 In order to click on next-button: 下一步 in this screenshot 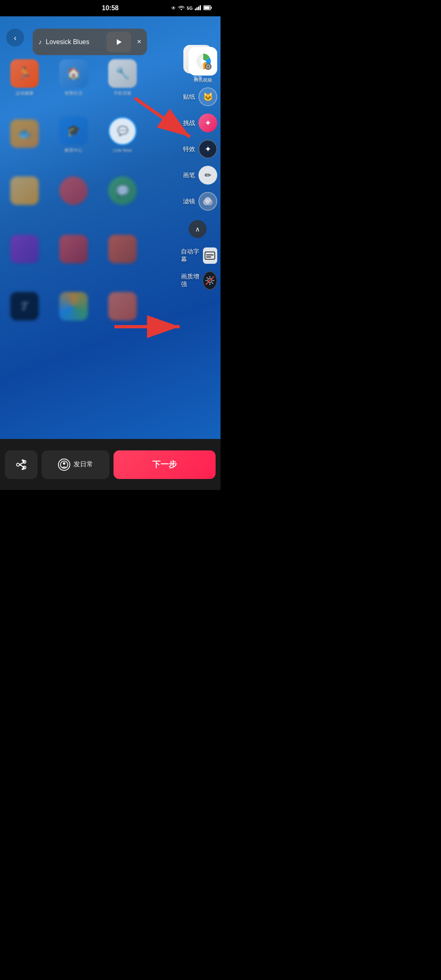, I will do `click(165, 465)`.